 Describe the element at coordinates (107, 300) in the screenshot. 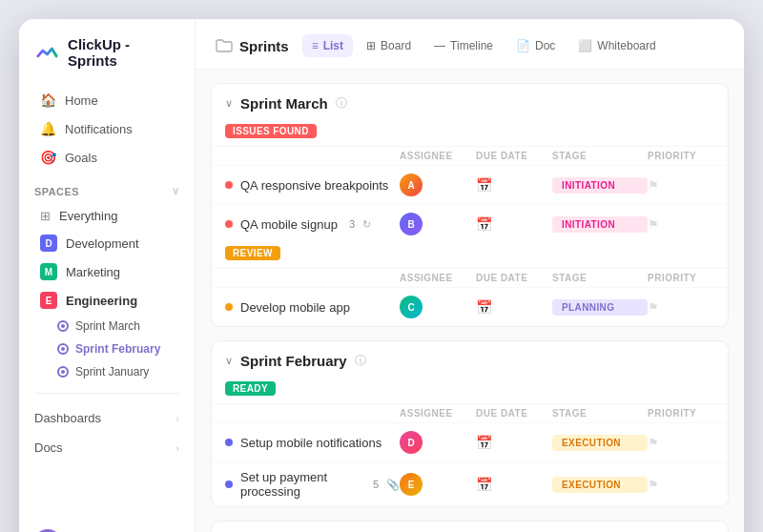

I see `sidebar-item-engineering: E Engineering` at that location.